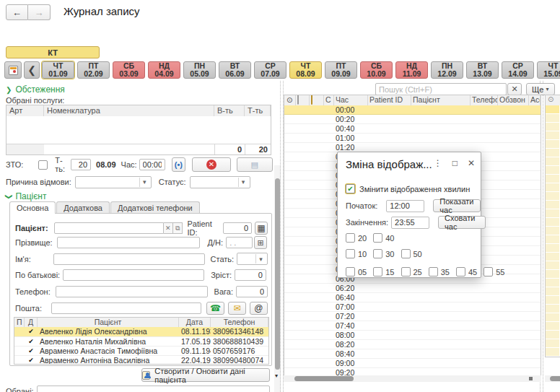  Describe the element at coordinates (206, 375) in the screenshot. I see `create-update-patient-button: Створити / Оновити дані пацієнта` at that location.